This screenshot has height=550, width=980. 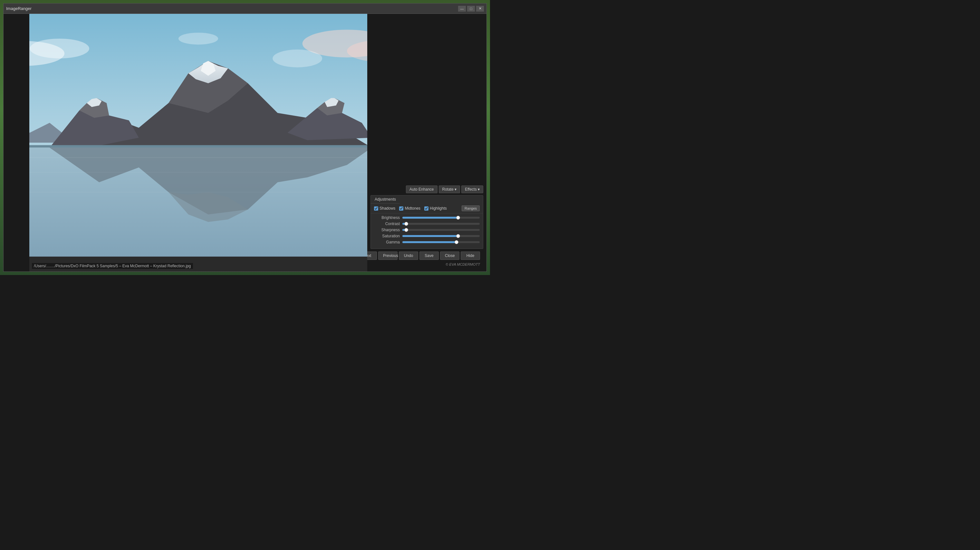 What do you see at coordinates (387, 208) in the screenshot?
I see `shadows-label: Shadows` at bounding box center [387, 208].